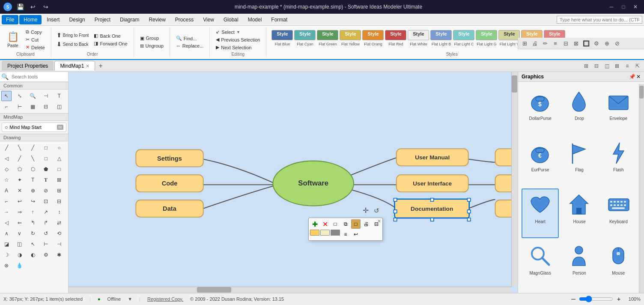  What do you see at coordinates (59, 212) in the screenshot?
I see `draw-tool-arrow5: ↕` at bounding box center [59, 212].